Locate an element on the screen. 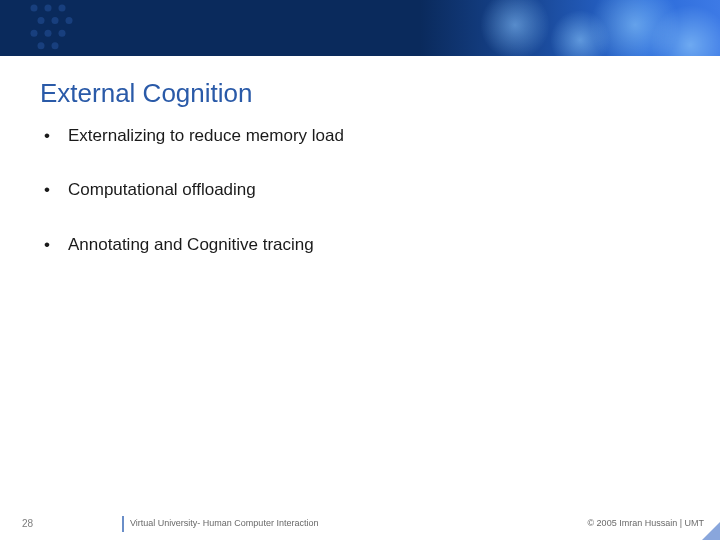  bokeh-circle-icon is located at coordinates (515, 28).